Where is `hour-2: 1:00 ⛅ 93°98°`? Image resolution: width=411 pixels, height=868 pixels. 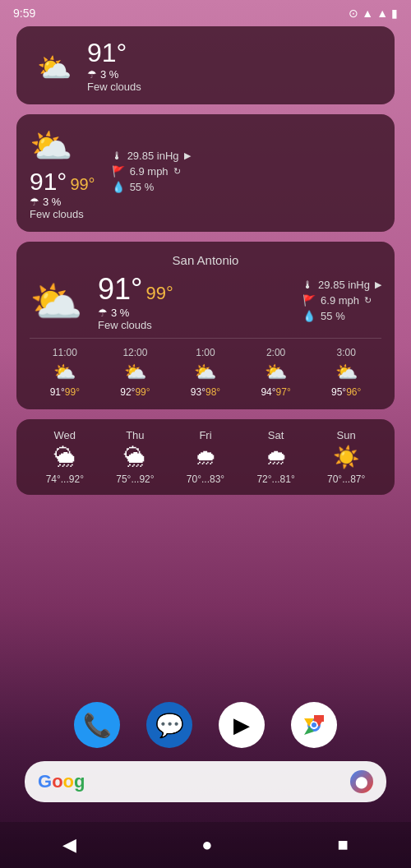
hour-2: 1:00 ⛅ 93°98° is located at coordinates (206, 372).